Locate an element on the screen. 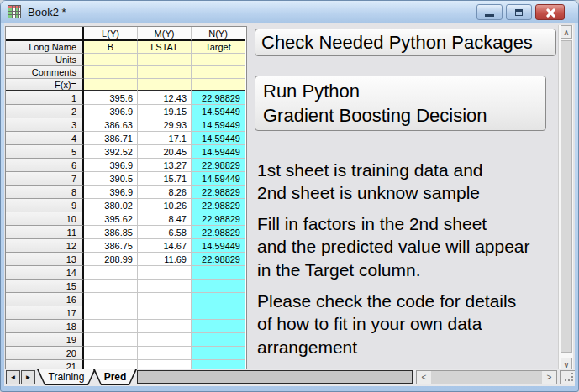  horizontal-scrollbar: < > is located at coordinates (487, 378).